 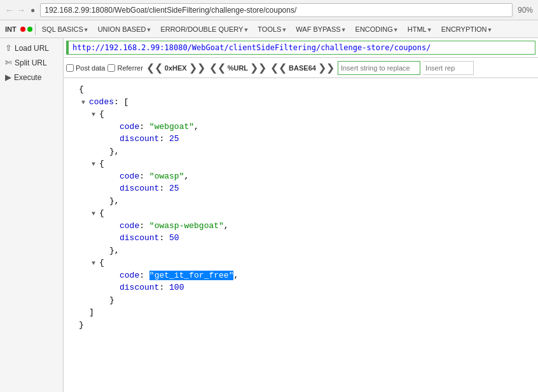 What do you see at coordinates (301, 152) in the screenshot?
I see `json-entry-1-close: },` at bounding box center [301, 152].